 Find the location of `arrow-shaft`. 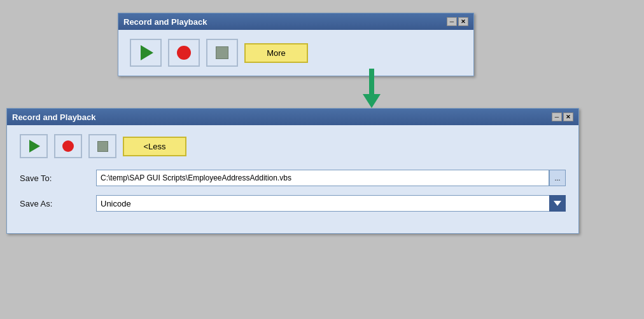

arrow-shaft is located at coordinates (372, 81).